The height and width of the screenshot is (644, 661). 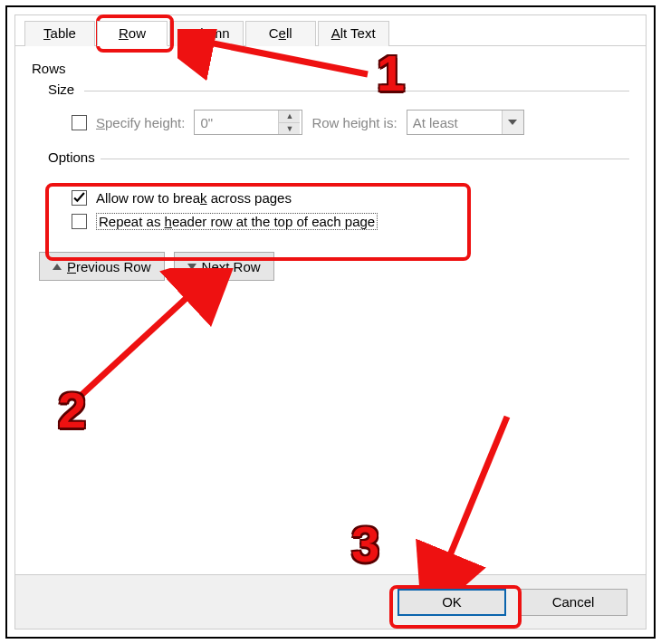 What do you see at coordinates (330, 69) in the screenshot?
I see `section-rows-title: Rows` at bounding box center [330, 69].